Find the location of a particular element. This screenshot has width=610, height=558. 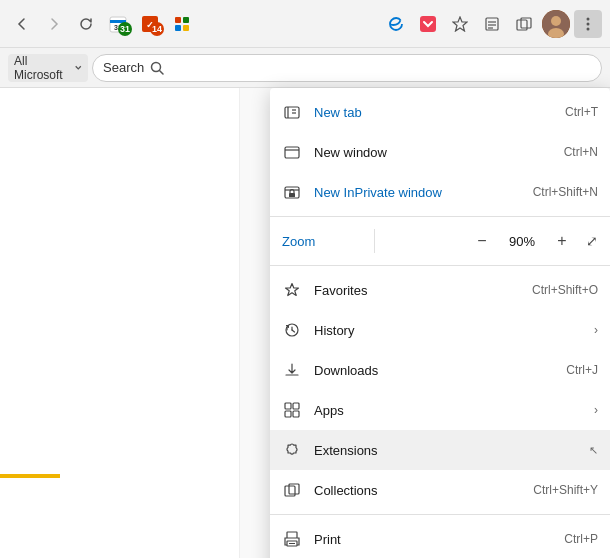

sidebar-toggle-label: All Microsoft is located at coordinates (42, 68).